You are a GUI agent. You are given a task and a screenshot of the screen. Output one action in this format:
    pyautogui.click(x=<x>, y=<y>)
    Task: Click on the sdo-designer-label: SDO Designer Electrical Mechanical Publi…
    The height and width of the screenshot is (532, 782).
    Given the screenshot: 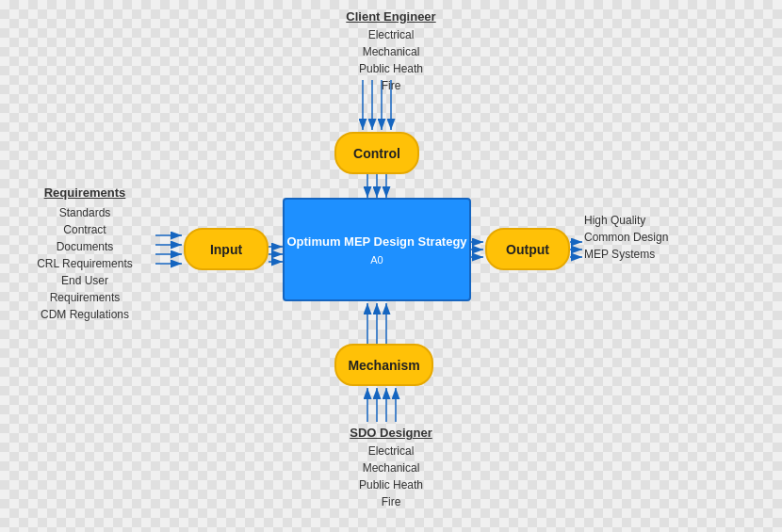 What is the action you would take?
    pyautogui.click(x=391, y=467)
    